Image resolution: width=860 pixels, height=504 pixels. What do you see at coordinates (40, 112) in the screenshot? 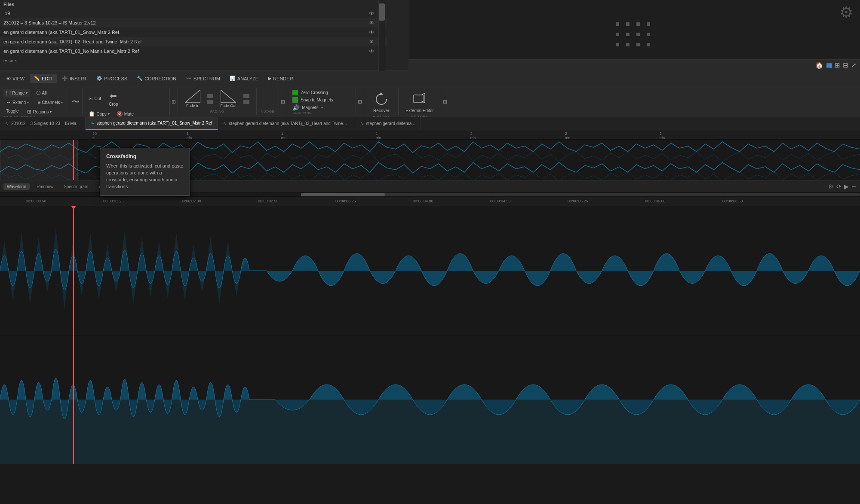
I see `regions-button: ⊞ Regions ▾` at bounding box center [40, 112].